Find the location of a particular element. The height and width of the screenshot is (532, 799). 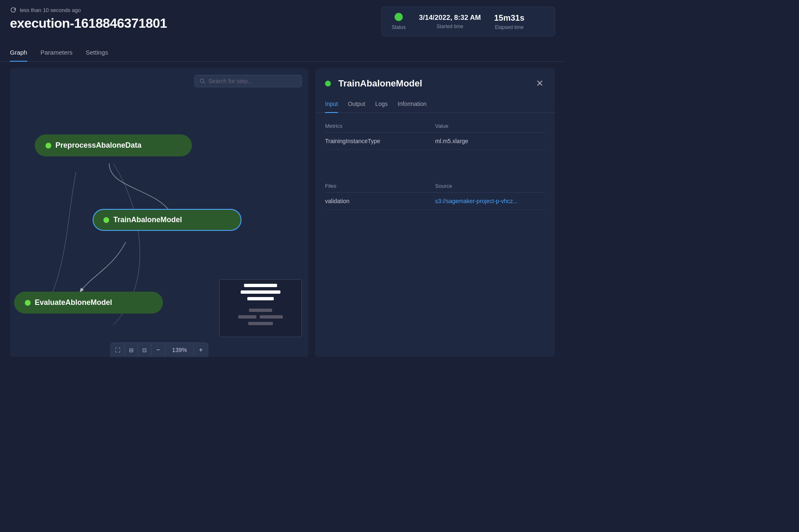

zoom-controls: ⛶ ⊟ ⊡ − 139% + is located at coordinates (160, 350).